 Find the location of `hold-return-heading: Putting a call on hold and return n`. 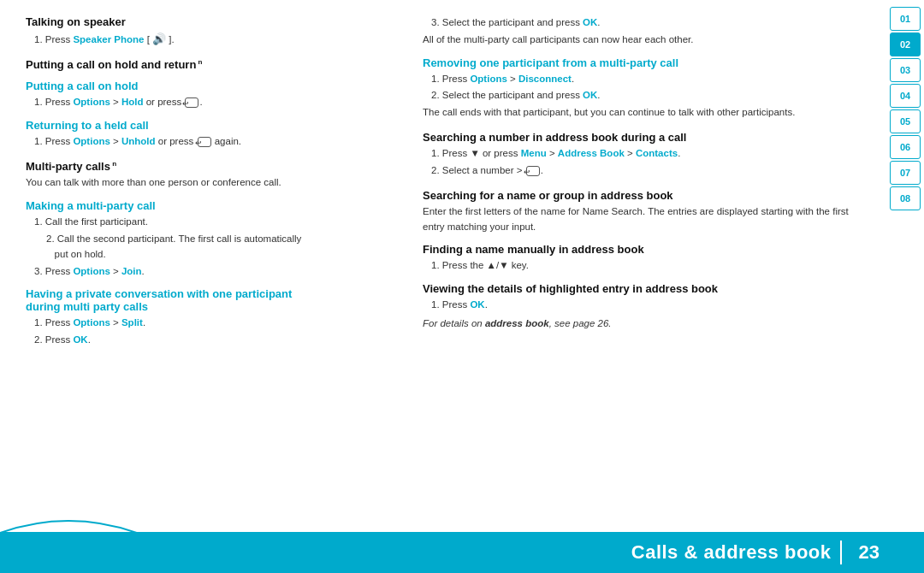

hold-return-heading: Putting a call on hold and return n is located at coordinates (214, 65).